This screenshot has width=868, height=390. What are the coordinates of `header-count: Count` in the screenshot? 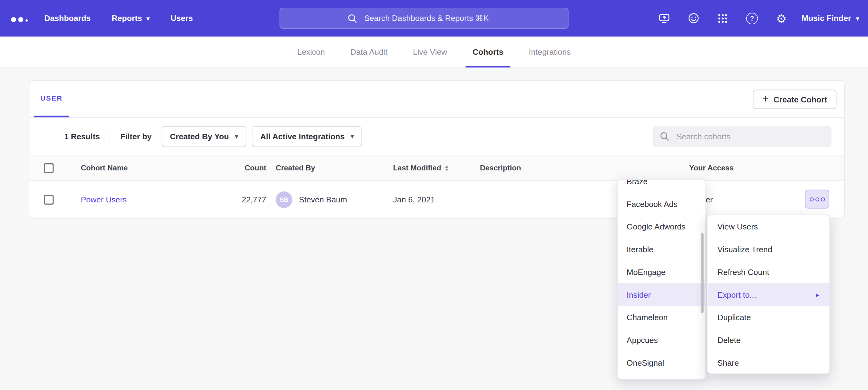 It's located at (244, 168).